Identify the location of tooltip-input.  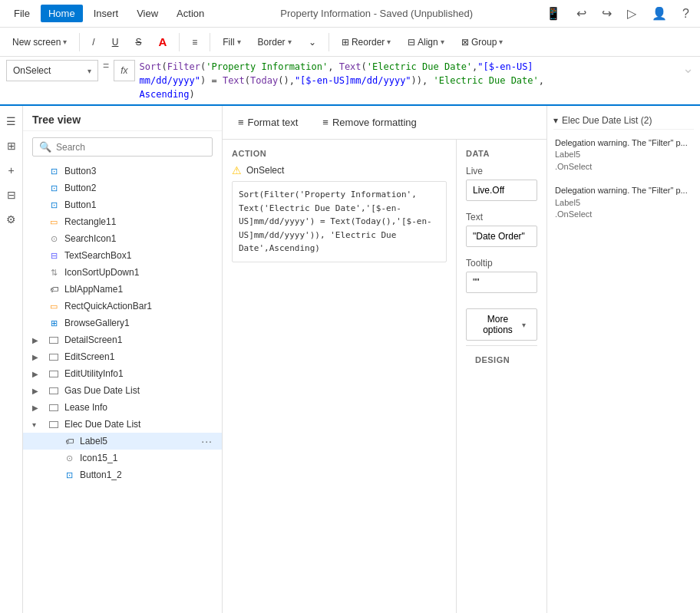
(502, 282).